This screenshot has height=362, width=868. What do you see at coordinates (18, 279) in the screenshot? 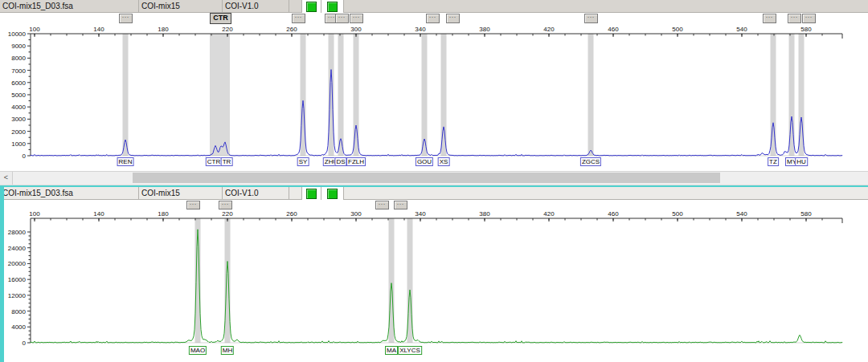
I see `y-tick-label: 16000` at bounding box center [18, 279].